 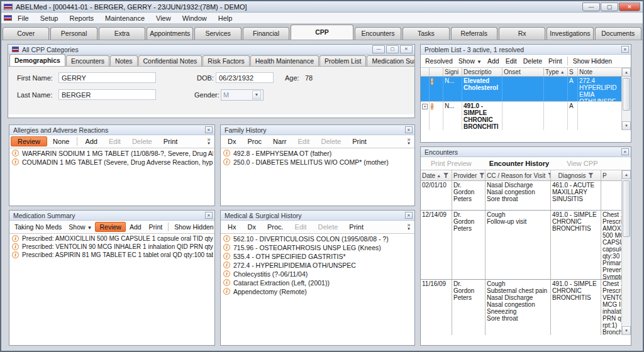 I want to click on allergy-item: i COUMADIN 1 MG TABLET (Severe, Drug Adv…, so click(x=112, y=162).